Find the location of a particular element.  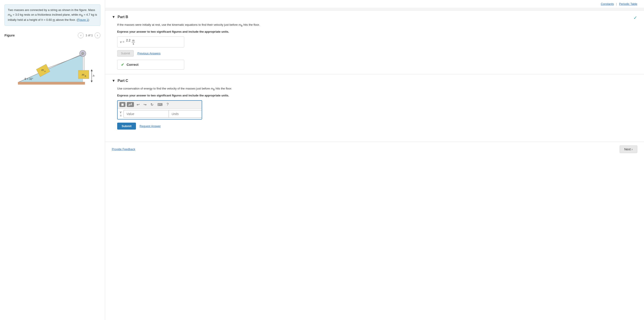

part-b-submit-row: Submit Previous Answers is located at coordinates (377, 53).